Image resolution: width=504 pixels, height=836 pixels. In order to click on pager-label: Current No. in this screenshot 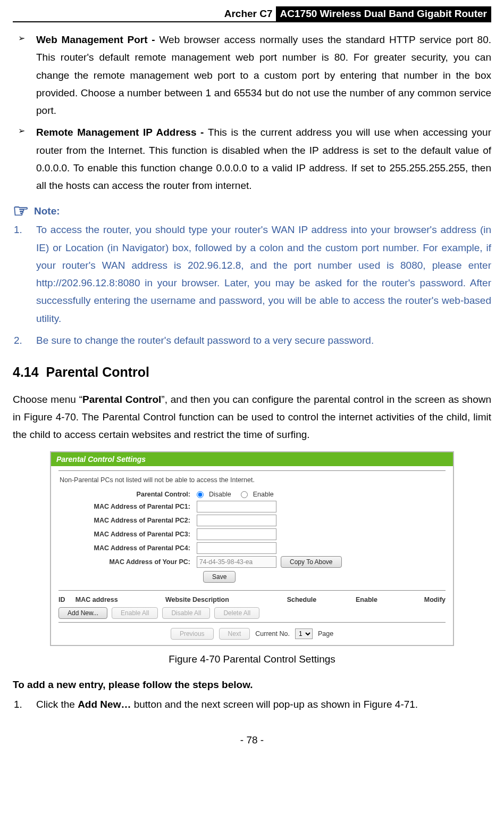, I will do `click(272, 634)`.